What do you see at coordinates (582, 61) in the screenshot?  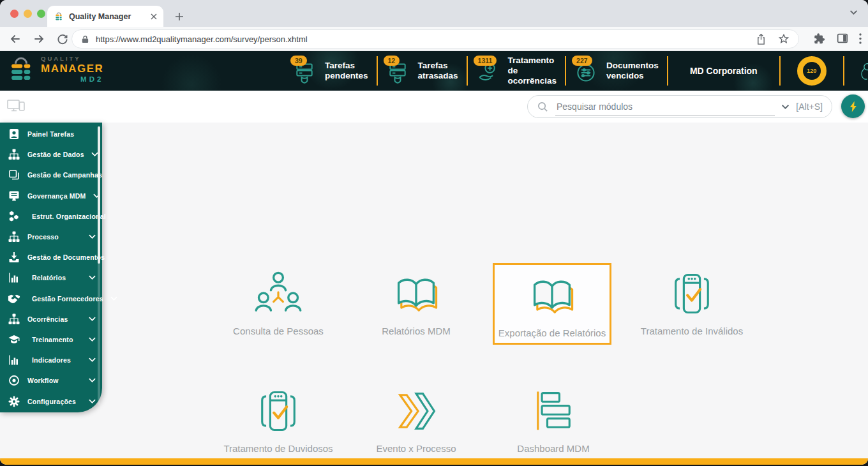 I see `stat-count-badge: 227` at bounding box center [582, 61].